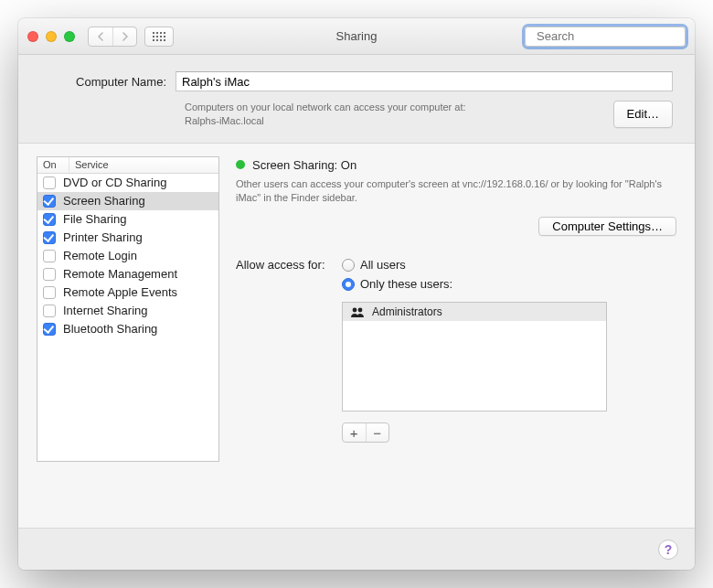 The image size is (713, 588). Describe the element at coordinates (644, 114) in the screenshot. I see `edit-button: Edit…` at that location.